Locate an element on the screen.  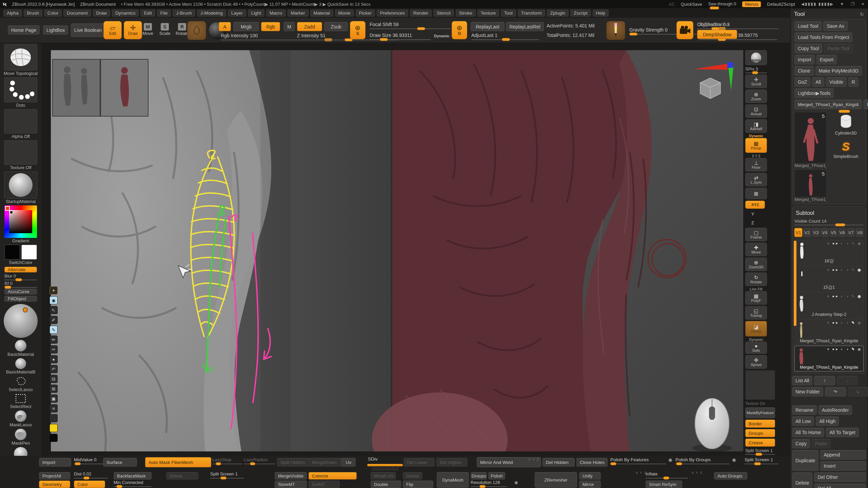
tab-v2: V2 is located at coordinates (807, 232).